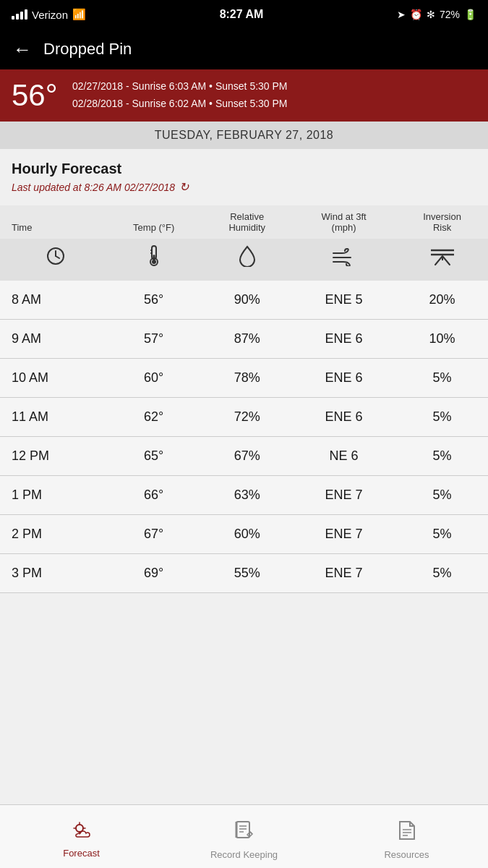 This screenshot has height=868, width=488. I want to click on cell-humidity: 67%, so click(247, 456).